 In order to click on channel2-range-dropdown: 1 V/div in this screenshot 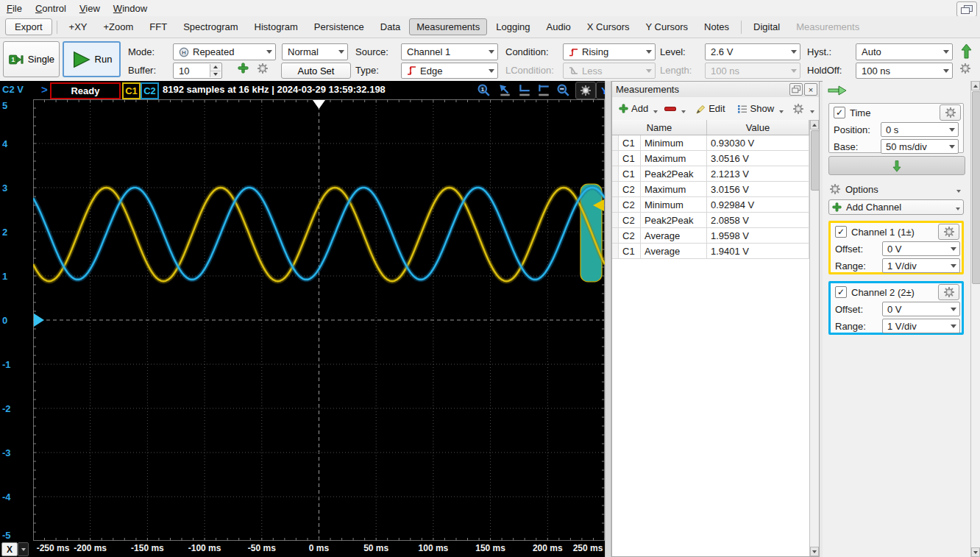, I will do `click(921, 326)`.